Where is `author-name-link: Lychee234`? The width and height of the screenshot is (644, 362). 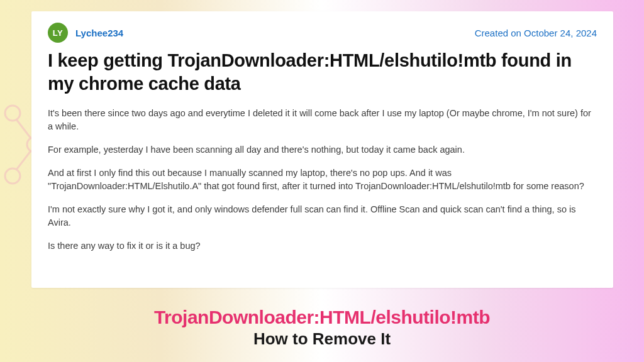
author-name-link: Lychee234 is located at coordinates (99, 33).